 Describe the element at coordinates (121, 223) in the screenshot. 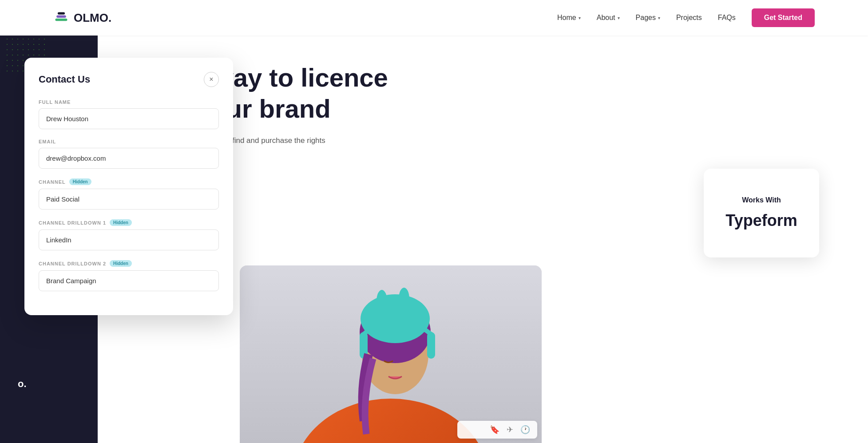

I see `channel-drilldown1-hidden-badge: Hidden` at that location.